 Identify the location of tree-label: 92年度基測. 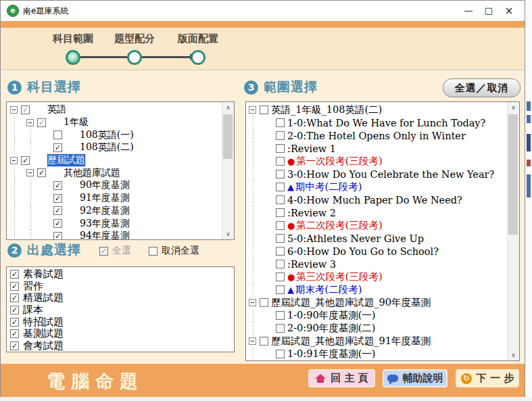
(105, 211).